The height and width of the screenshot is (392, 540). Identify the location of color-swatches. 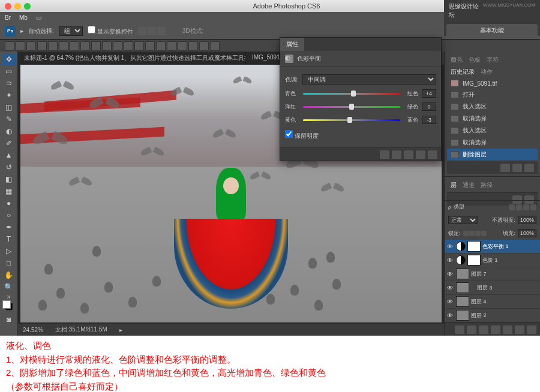
(9, 307).